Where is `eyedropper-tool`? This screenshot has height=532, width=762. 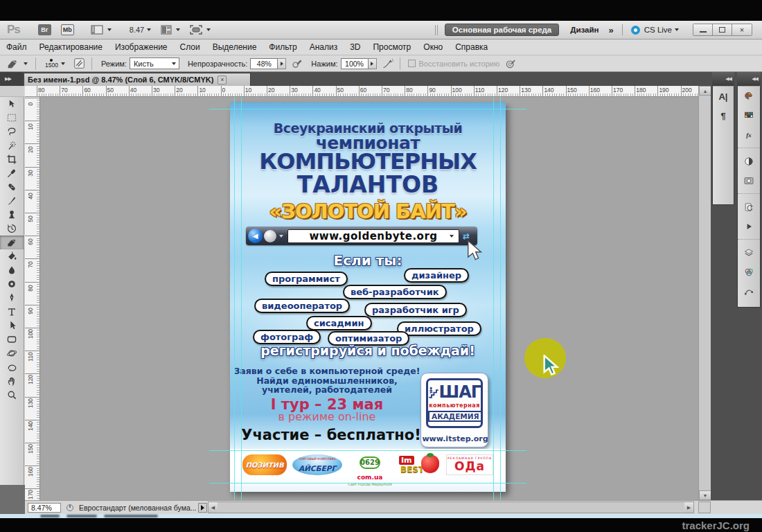
eyedropper-tool is located at coordinates (12, 173).